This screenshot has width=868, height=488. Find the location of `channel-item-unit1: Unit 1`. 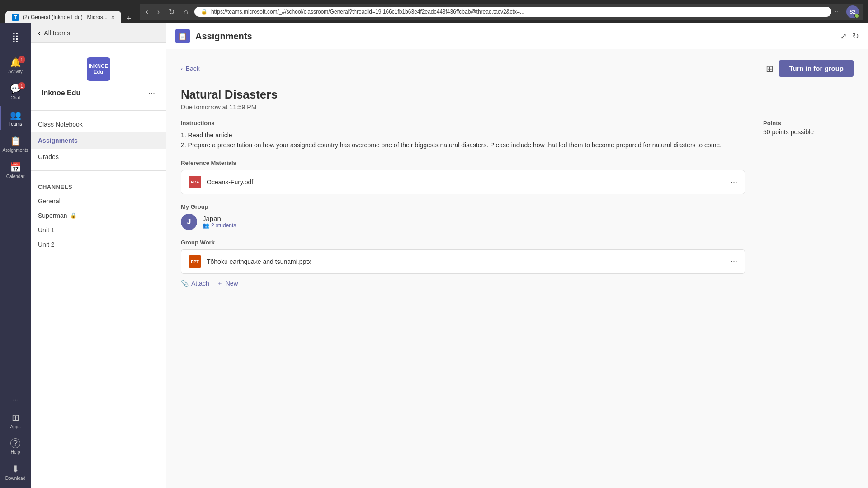

channel-item-unit1: Unit 1 is located at coordinates (99, 230).